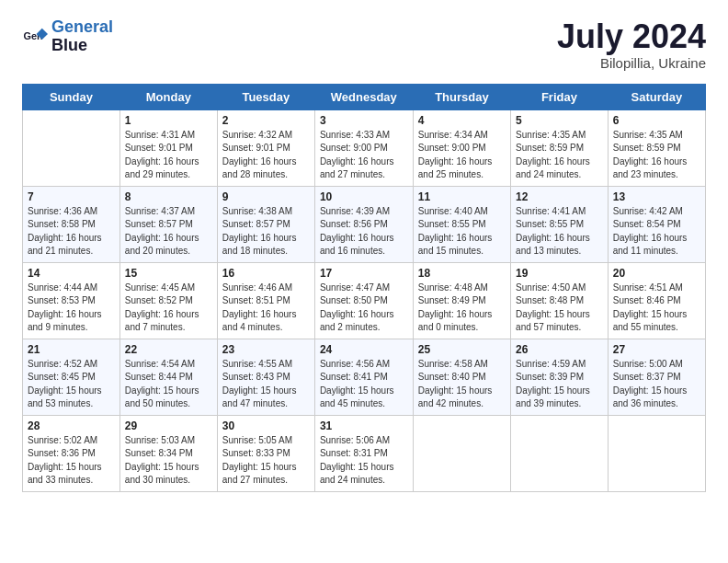  Describe the element at coordinates (656, 273) in the screenshot. I see `day-number: 20` at that location.